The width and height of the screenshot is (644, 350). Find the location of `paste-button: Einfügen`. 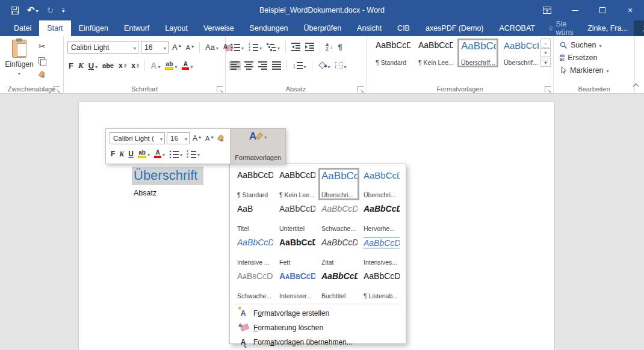

paste-button: Einfügen is located at coordinates (19, 64).